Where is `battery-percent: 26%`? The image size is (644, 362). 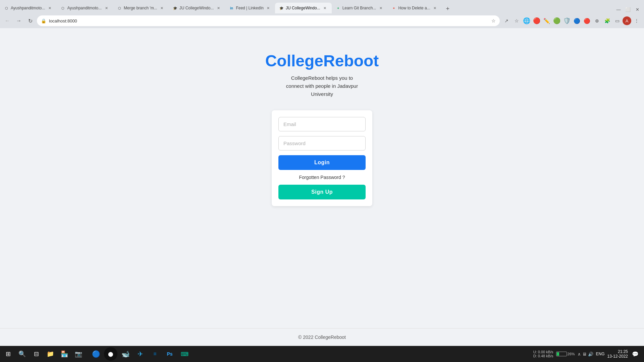
battery-percent: 26% is located at coordinates (571, 354).